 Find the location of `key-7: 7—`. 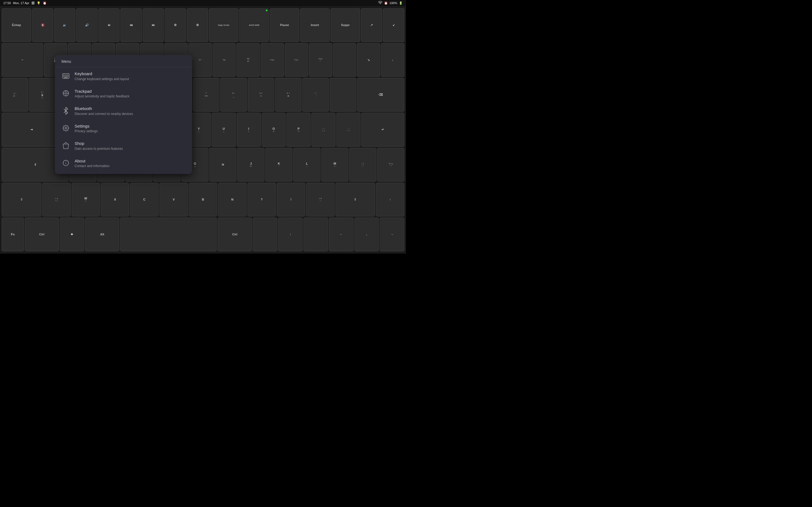

key-7: 7— is located at coordinates (207, 95).